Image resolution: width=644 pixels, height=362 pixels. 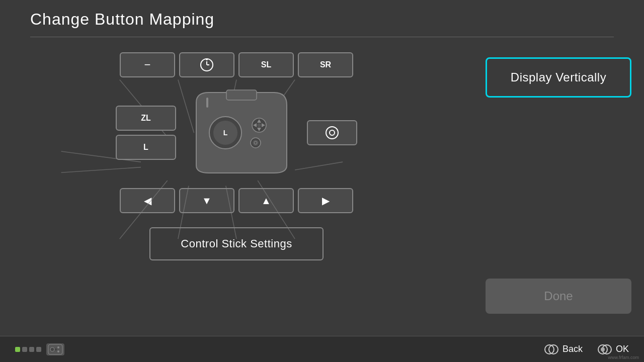 What do you see at coordinates (236, 133) in the screenshot?
I see `controller-body-row: ZL L L` at bounding box center [236, 133].